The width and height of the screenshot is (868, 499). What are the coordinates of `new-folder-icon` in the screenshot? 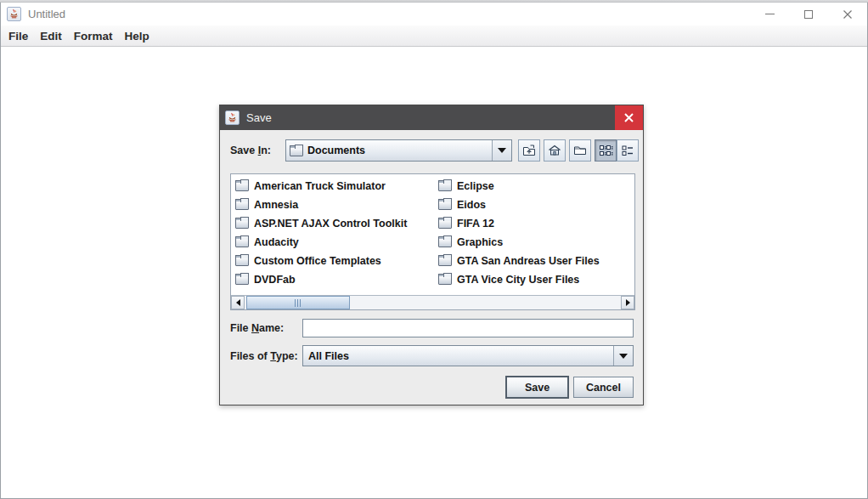 It's located at (580, 150).